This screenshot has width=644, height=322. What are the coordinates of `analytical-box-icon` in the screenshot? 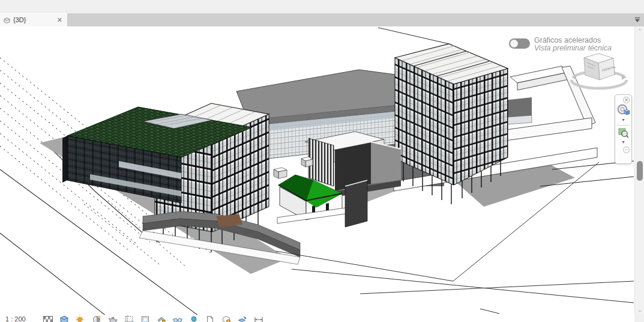 It's located at (226, 318).